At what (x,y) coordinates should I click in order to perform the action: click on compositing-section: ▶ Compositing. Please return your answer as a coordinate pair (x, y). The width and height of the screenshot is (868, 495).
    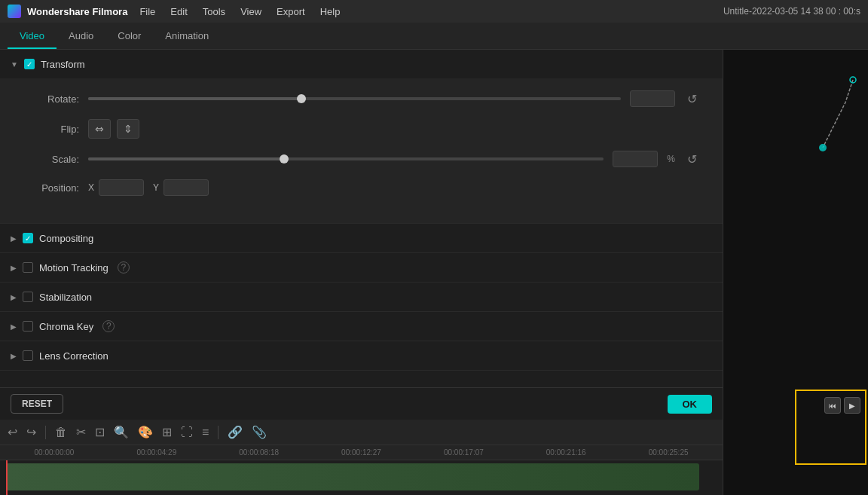
    Looking at the image, I should click on (362, 238).